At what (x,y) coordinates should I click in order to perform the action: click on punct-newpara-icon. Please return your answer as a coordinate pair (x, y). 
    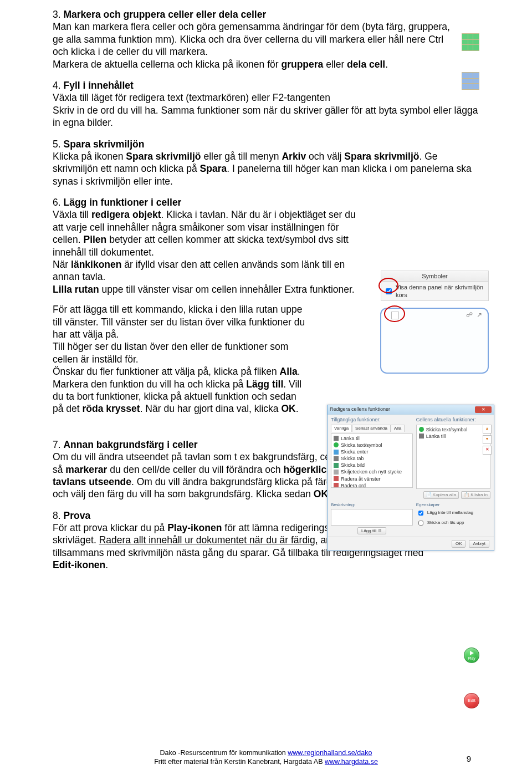
    Looking at the image, I should click on (336, 472).